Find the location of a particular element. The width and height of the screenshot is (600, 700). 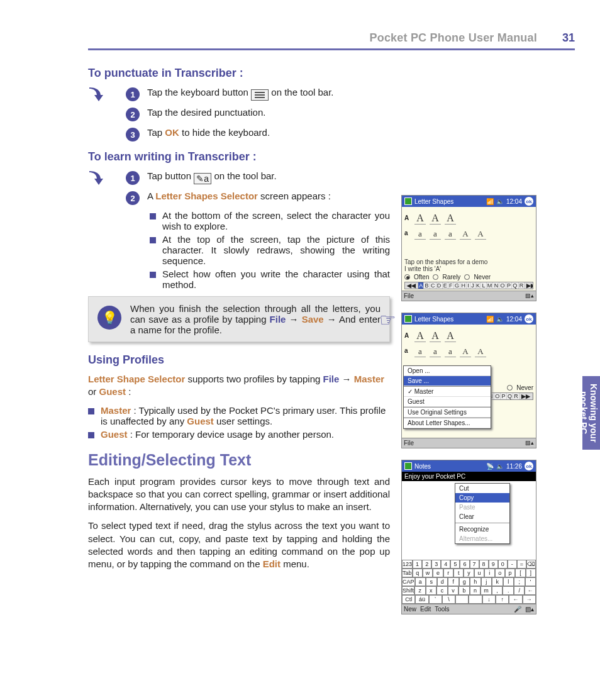

menu-save: Save ... is located at coordinates (447, 381).